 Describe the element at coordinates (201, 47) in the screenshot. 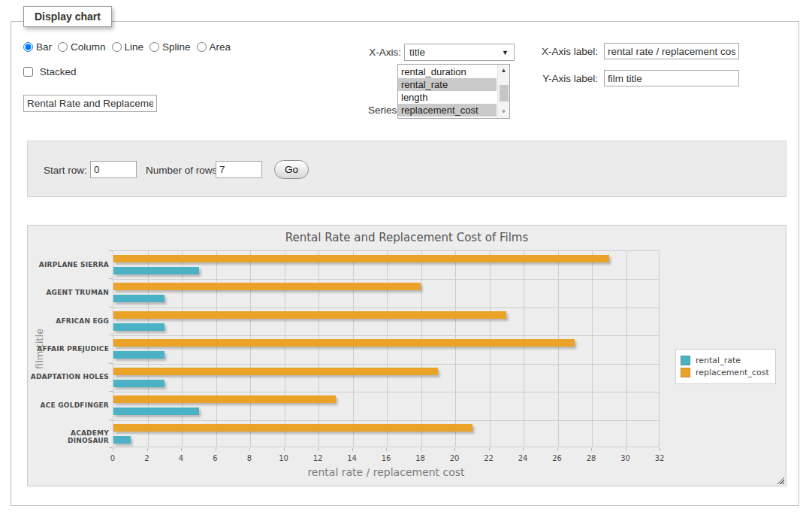

I see `radio-input-area` at that location.